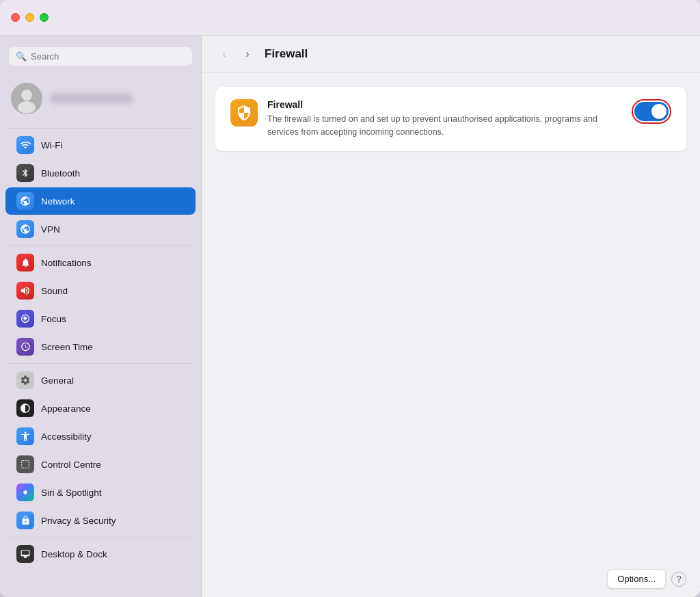 The image size is (700, 597). What do you see at coordinates (444, 119) in the screenshot?
I see `firewall-info: Firewall The firewall is turned on and s…` at bounding box center [444, 119].